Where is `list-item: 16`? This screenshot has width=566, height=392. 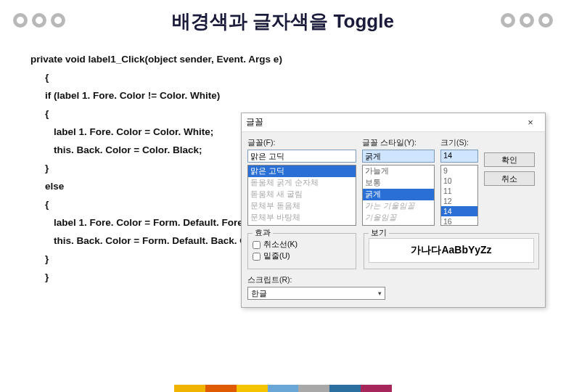
list-item: 16 is located at coordinates (459, 221).